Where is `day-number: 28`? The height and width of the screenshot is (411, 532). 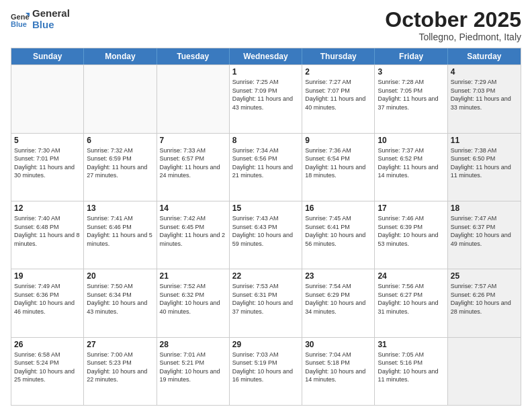
day-number: 28 is located at coordinates (193, 345).